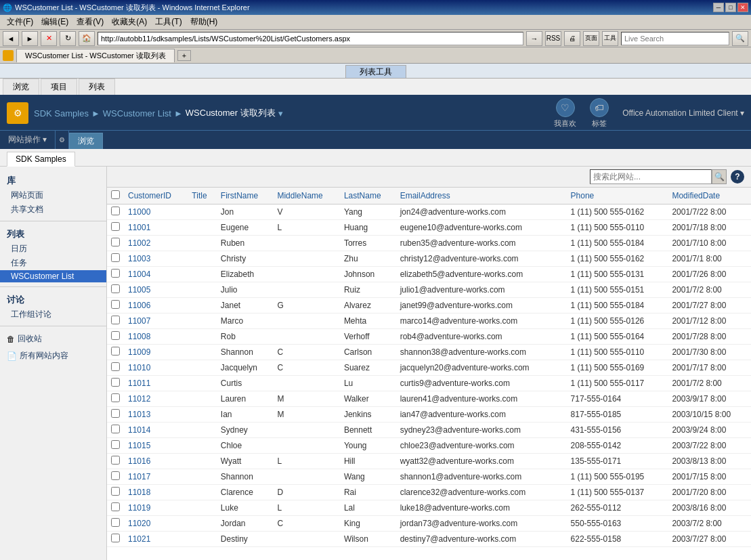  I want to click on page-button: 页面, so click(591, 39).